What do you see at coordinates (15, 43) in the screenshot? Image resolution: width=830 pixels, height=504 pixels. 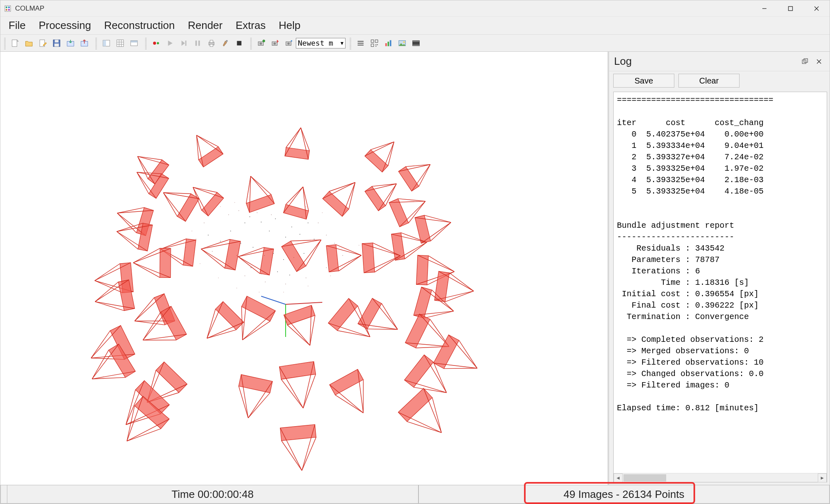 I see `new-project-icon` at bounding box center [15, 43].